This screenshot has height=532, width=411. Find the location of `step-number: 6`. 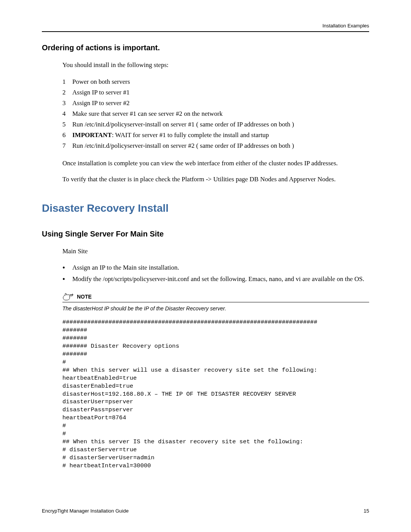

step-number: 6 is located at coordinates (67, 135).